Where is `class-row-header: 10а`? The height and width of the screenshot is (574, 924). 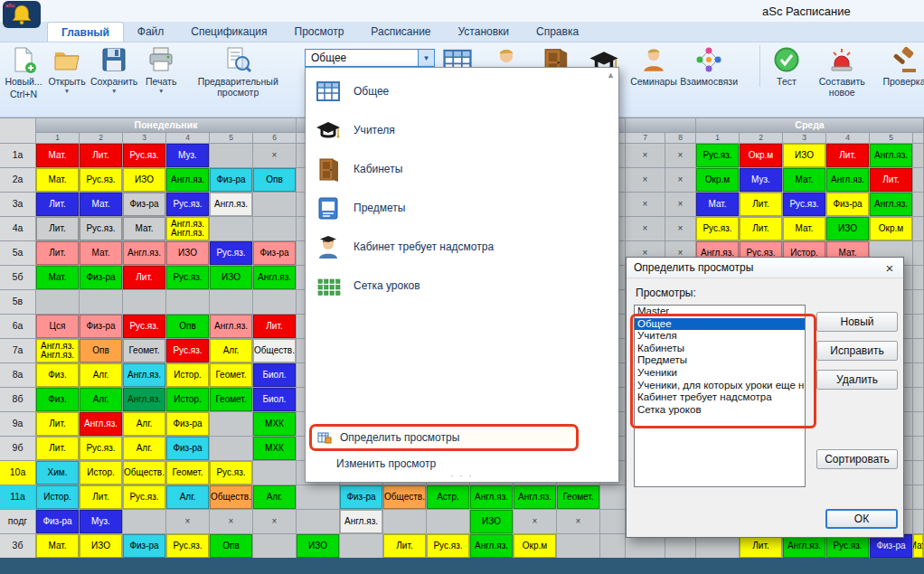
class-row-header: 10а is located at coordinates (18, 474).